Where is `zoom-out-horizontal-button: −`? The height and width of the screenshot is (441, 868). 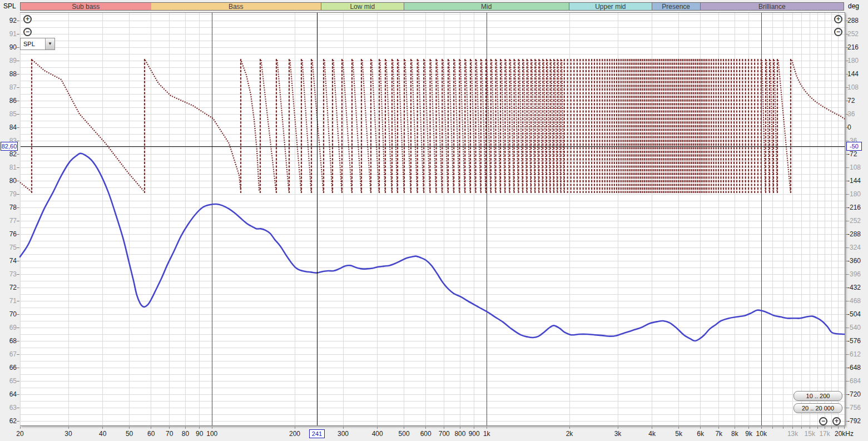 zoom-out-horizontal-button: − is located at coordinates (823, 422).